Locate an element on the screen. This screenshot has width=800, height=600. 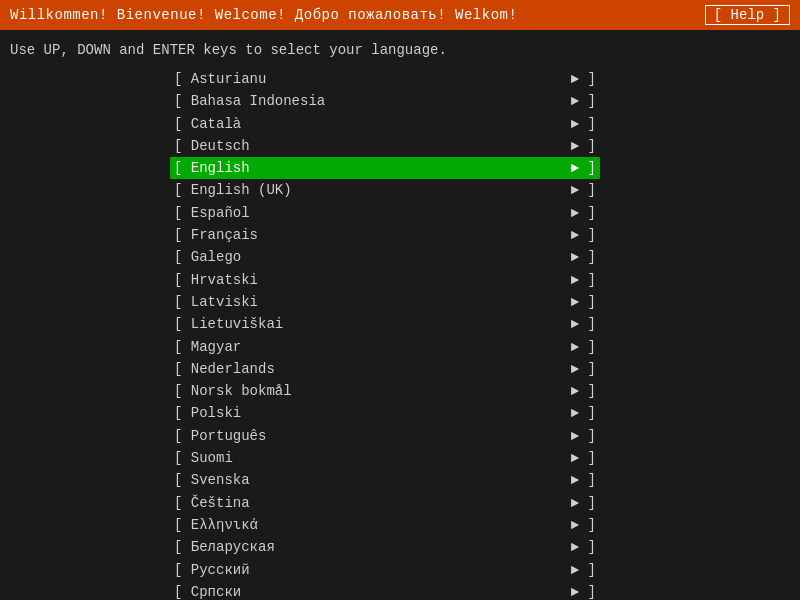
language-item: [ English (UK)► ] is located at coordinates (385, 190).